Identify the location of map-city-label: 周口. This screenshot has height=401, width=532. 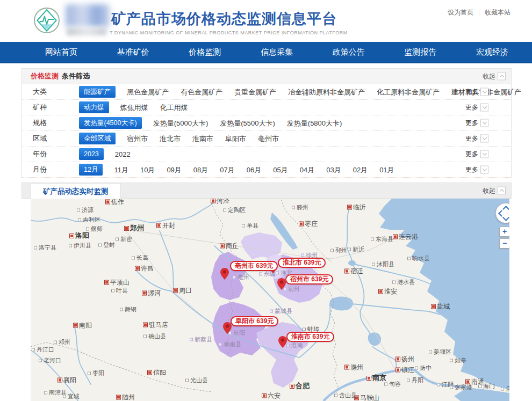
(183, 291).